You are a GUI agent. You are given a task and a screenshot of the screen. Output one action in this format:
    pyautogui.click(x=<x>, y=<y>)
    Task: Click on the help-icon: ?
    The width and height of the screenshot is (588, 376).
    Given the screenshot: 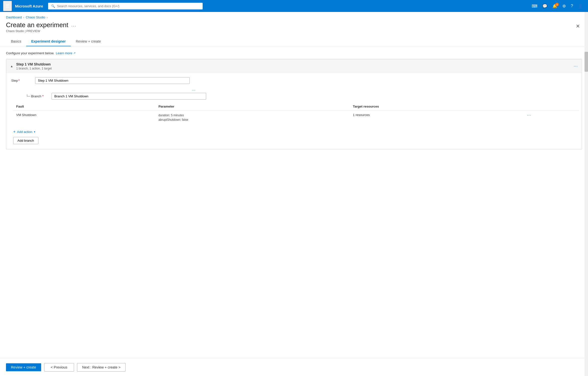 What is the action you would take?
    pyautogui.click(x=572, y=6)
    